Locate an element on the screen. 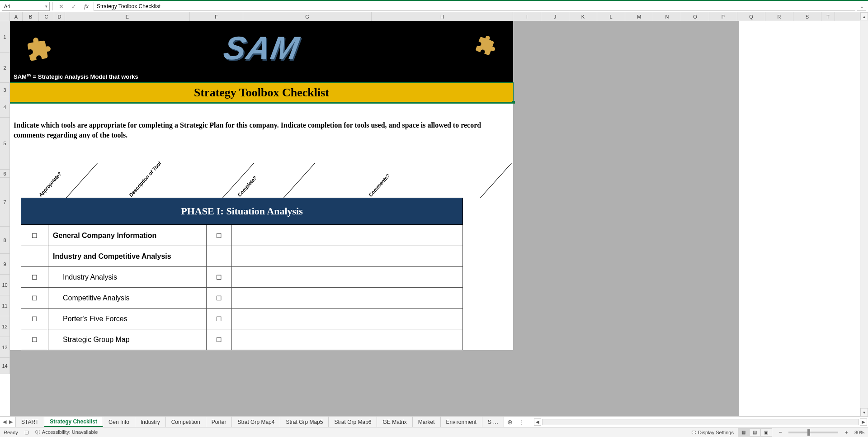 The height and width of the screenshot is (437, 868). checklist-title-row: Strategy Toolbox Checklist is located at coordinates (261, 93).